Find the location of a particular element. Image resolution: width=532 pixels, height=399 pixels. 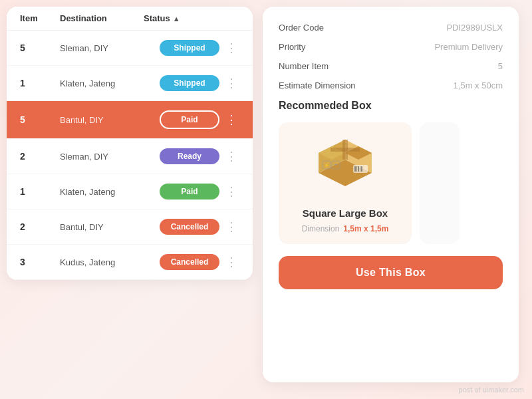

box-name: Square Large Box is located at coordinates (345, 213).